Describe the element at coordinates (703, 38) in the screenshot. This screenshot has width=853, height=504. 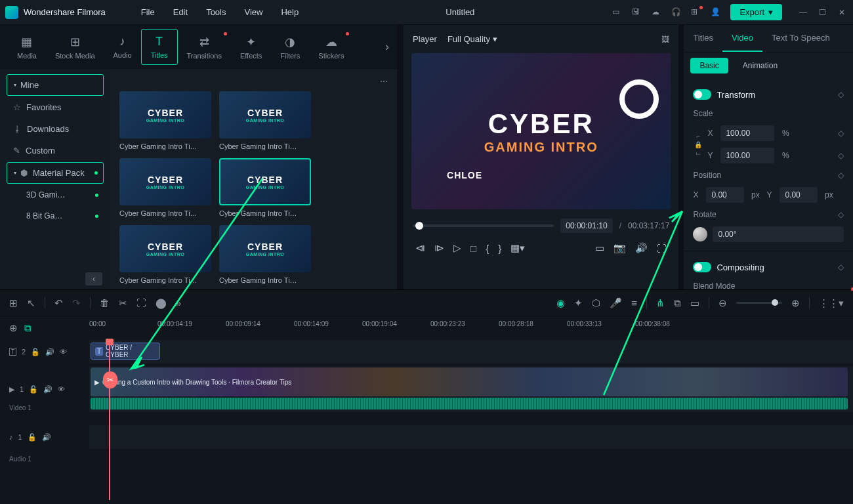
I see `prop-tab-titles: Titles` at that location.